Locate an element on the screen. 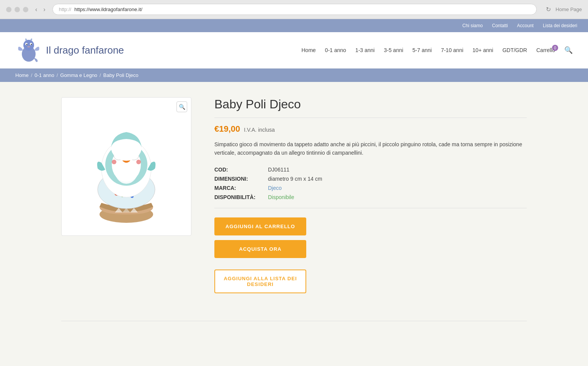  nav-10-anni: 10+ anni is located at coordinates (483, 50).